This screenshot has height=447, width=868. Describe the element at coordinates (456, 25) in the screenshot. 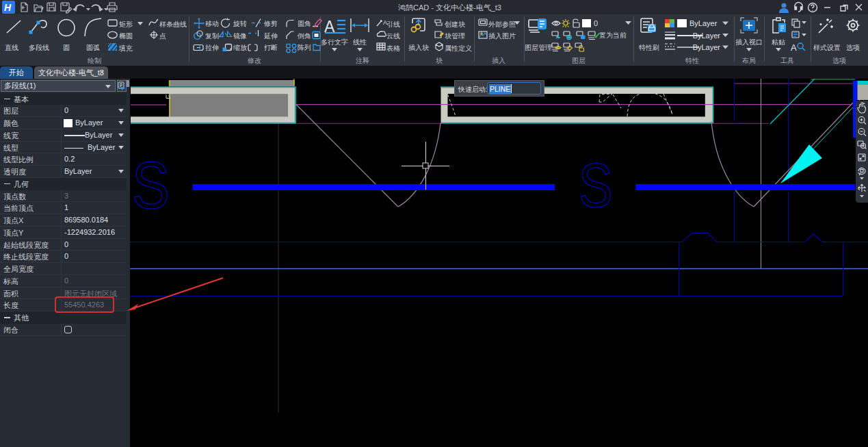

I see `svg-text: 创建块` at that location.